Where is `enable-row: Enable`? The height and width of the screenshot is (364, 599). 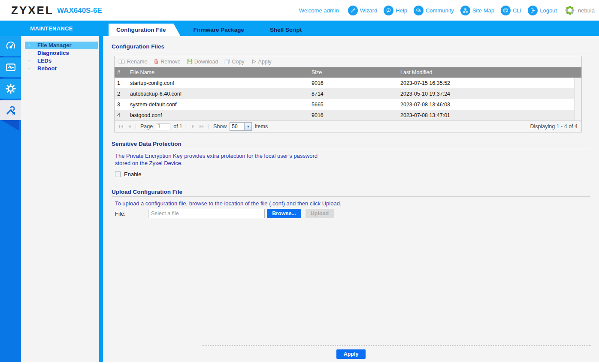 enable-row: Enable is located at coordinates (128, 174).